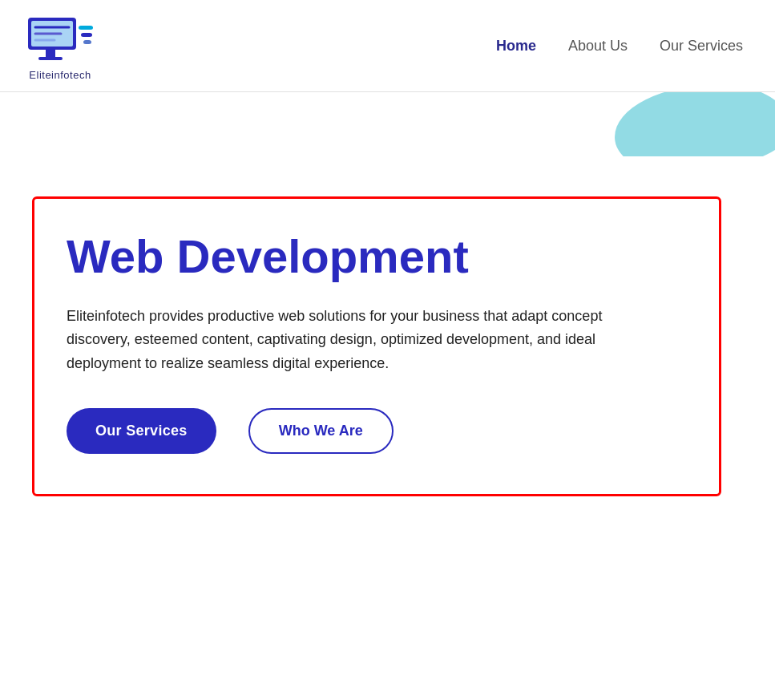 The width and height of the screenshot is (775, 700). I want to click on site-header: Eliteinfotech Home About Us Our Services, so click(388, 47).